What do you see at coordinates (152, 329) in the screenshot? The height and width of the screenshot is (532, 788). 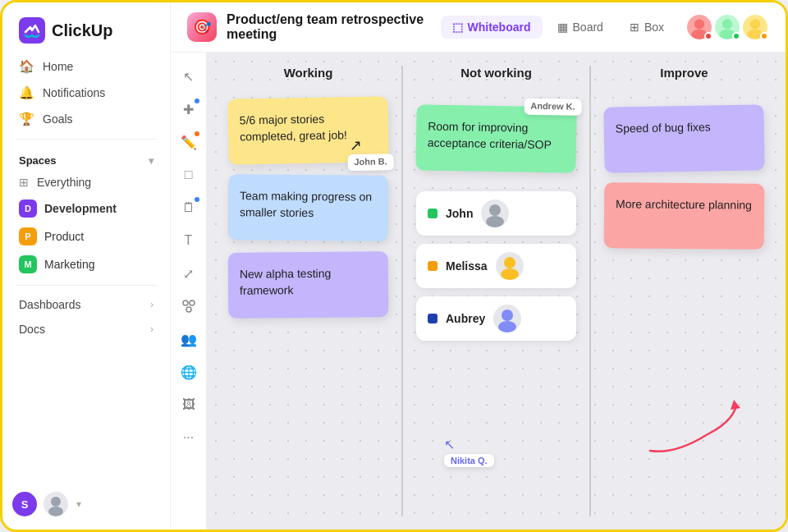 I see `docs-chevron: ›` at bounding box center [152, 329].